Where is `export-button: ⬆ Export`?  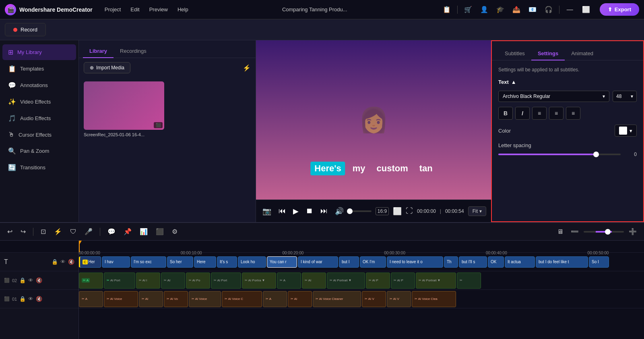
export-button: ⬆ Export is located at coordinates (619, 10).